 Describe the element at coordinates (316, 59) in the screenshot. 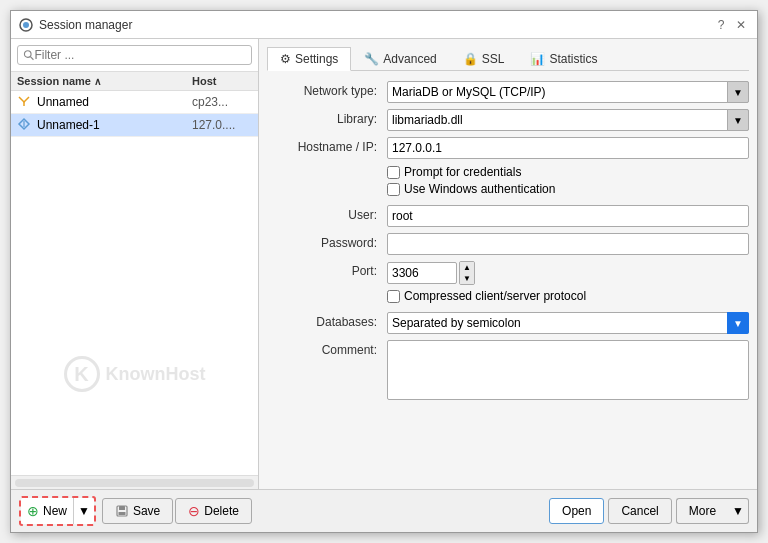

I see `tab-settings-label: Settings` at that location.